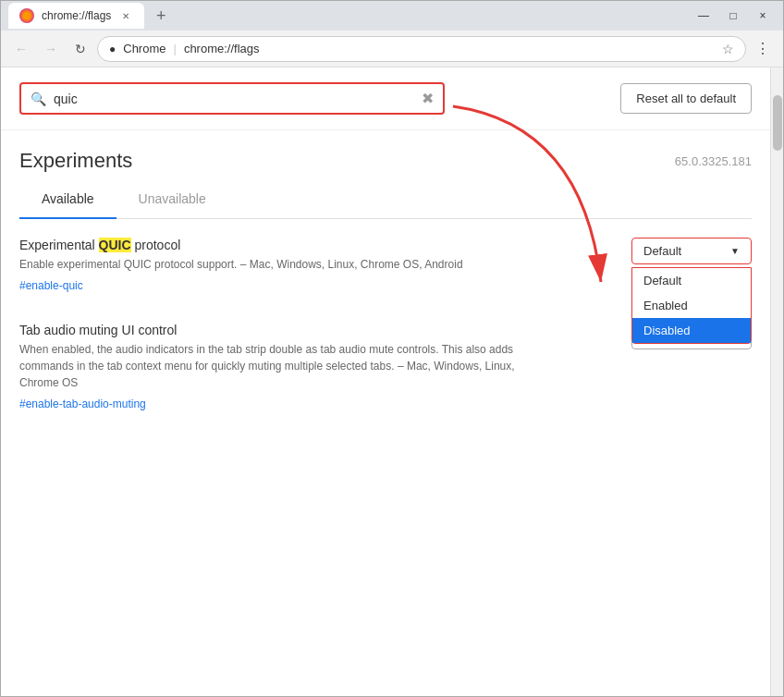  I want to click on flag-quic-dropdown: Default ▼, so click(692, 251).